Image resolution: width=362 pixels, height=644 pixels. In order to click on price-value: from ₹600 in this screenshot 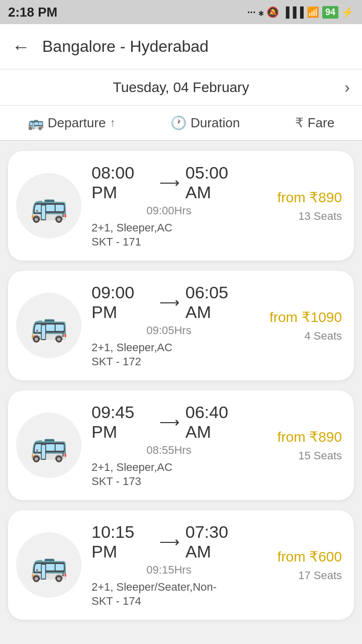, I will do `click(299, 556)`.